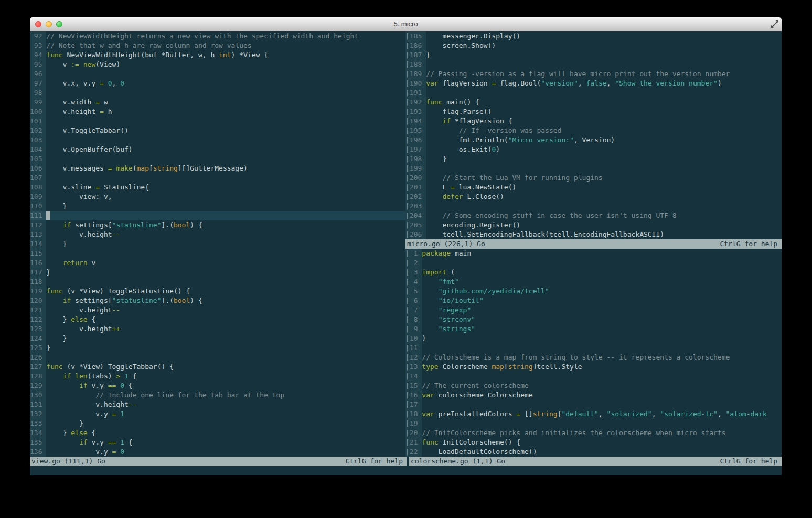 This screenshot has width=812, height=518. Describe the element at coordinates (218, 442) in the screenshot. I see `code-line: 135 if v.y == 1 {` at that location.